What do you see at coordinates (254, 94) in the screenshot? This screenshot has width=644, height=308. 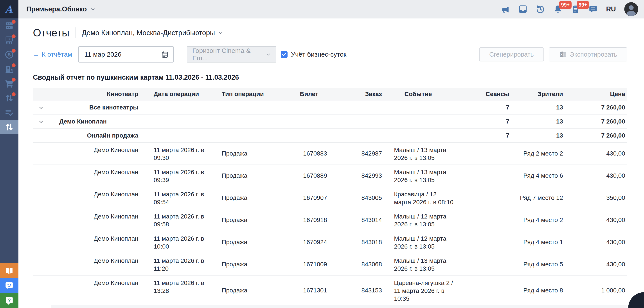 I see `column-header: Тип операции` at bounding box center [254, 94].